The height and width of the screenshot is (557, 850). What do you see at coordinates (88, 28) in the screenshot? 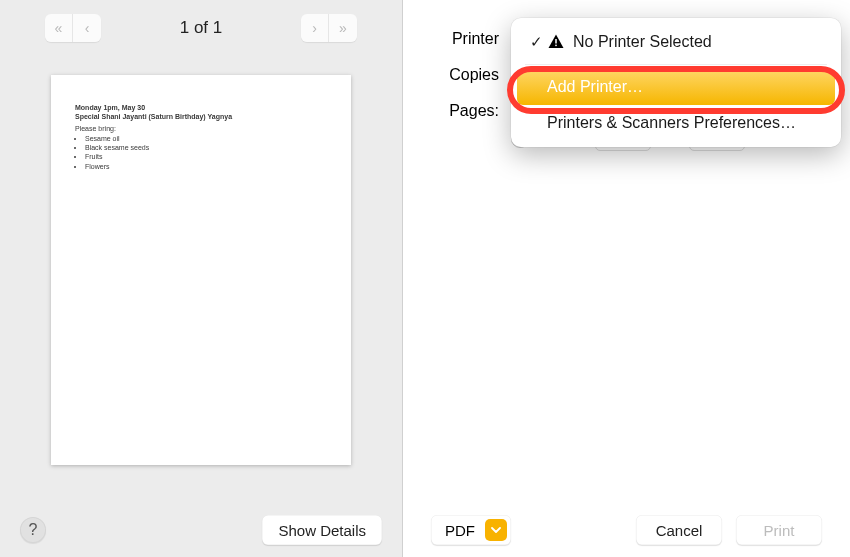
I see `chevron-left-icon: ‹` at bounding box center [88, 28].